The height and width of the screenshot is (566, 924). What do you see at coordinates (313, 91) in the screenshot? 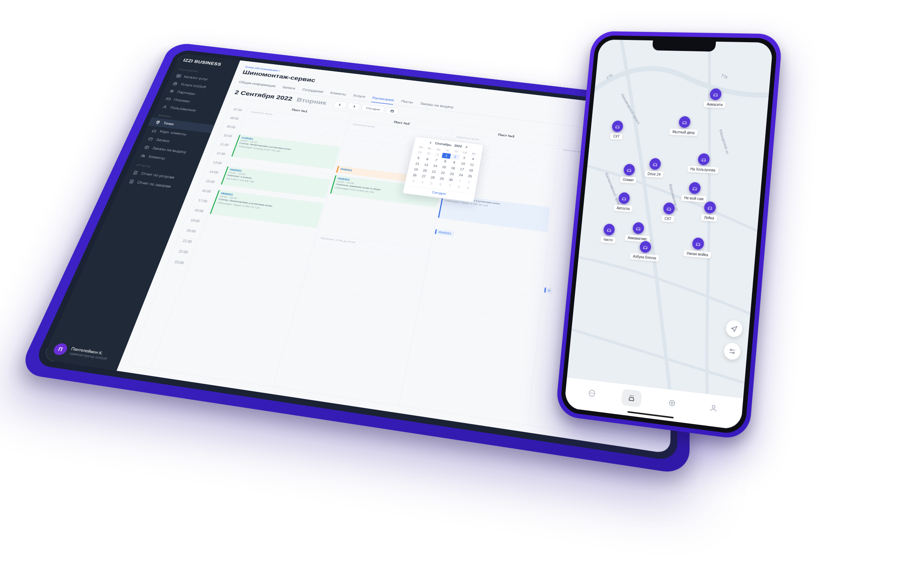
I see `tab-2: Сотрудники` at bounding box center [313, 91].